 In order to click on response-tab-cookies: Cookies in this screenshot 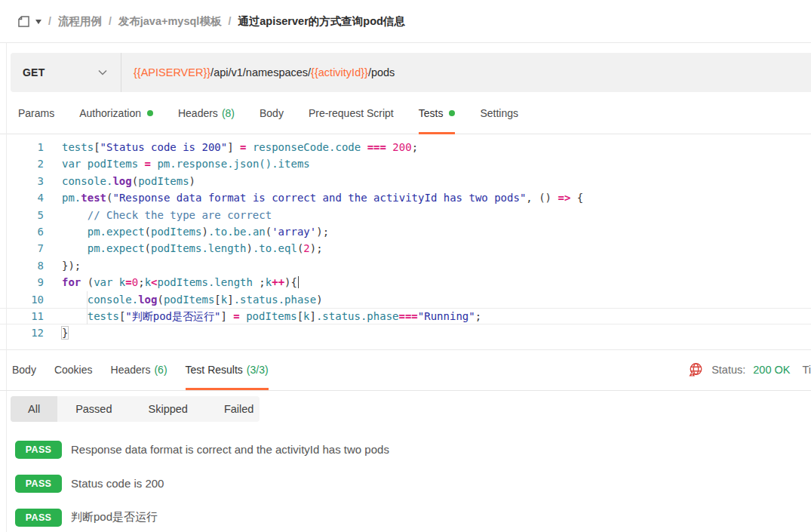, I will do `click(74, 370)`.